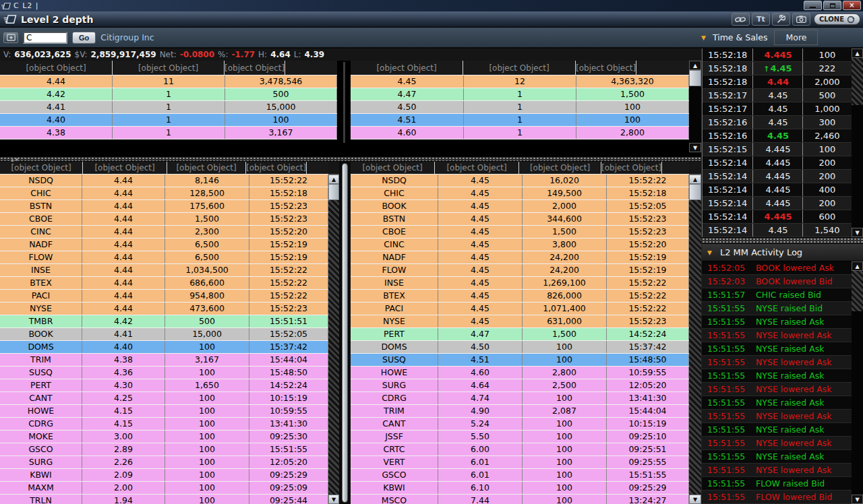 The width and height of the screenshot is (863, 504). What do you see at coordinates (165, 334) in the screenshot?
I see `mm-bid-row: BOOK 4.41 15,000 15:52:05` at bounding box center [165, 334].